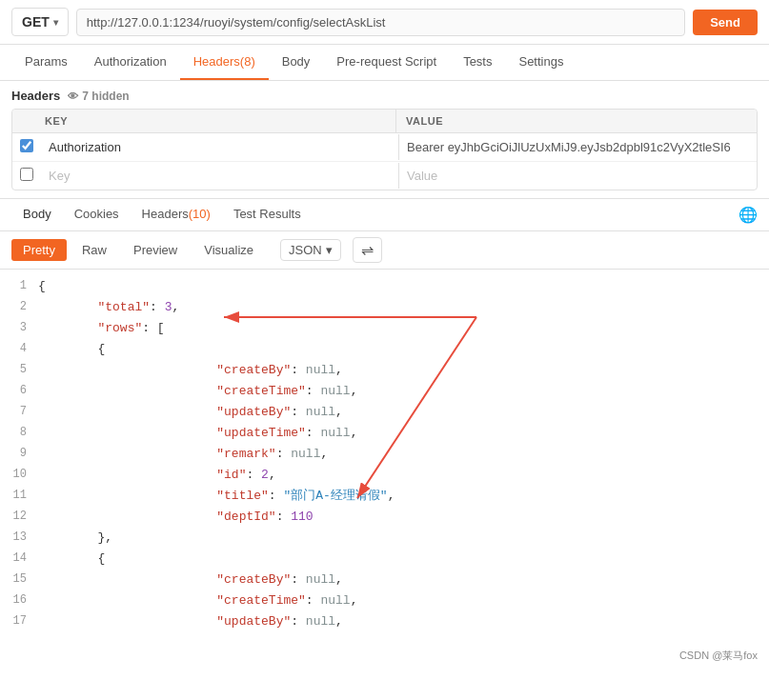 The width and height of the screenshot is (769, 700). Describe the element at coordinates (23, 579) in the screenshot. I see `line-number: 15` at that location.